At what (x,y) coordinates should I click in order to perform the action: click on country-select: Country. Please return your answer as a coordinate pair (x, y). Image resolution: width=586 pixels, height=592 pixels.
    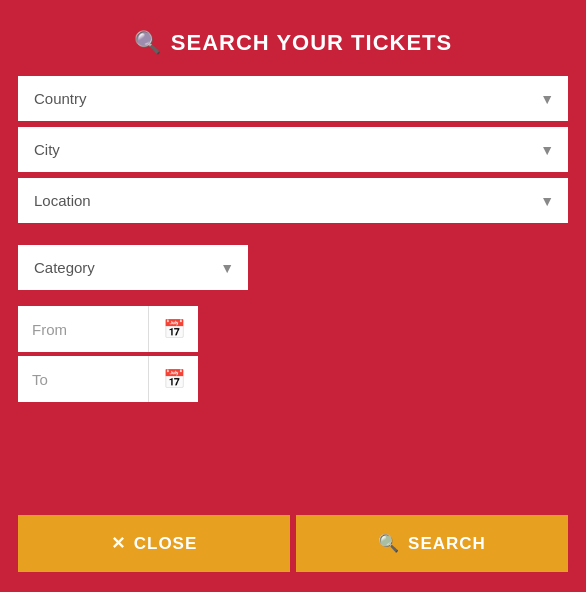
    Looking at the image, I should click on (293, 98).